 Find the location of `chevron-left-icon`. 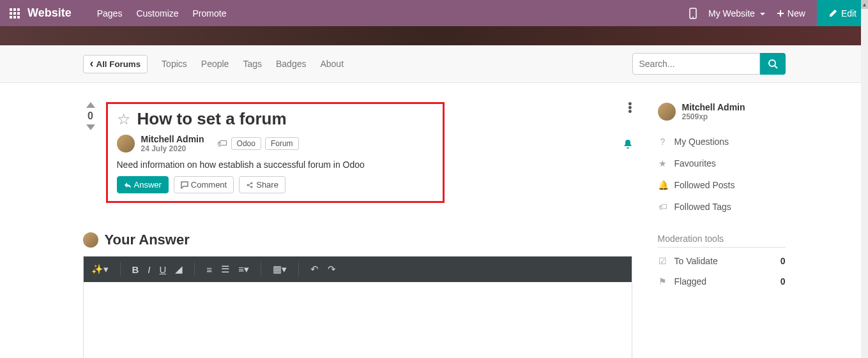

chevron-left-icon is located at coordinates (92, 64).